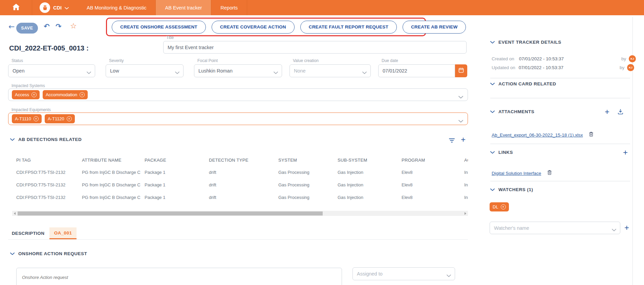  Describe the element at coordinates (452, 141) in the screenshot. I see `filter-icon` at that location.